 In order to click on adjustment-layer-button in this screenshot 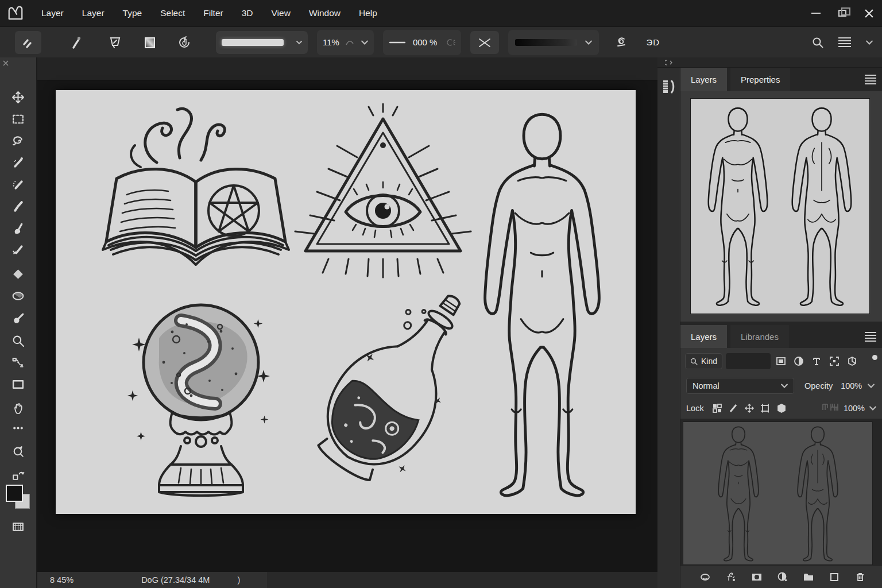, I will do `click(783, 577)`.